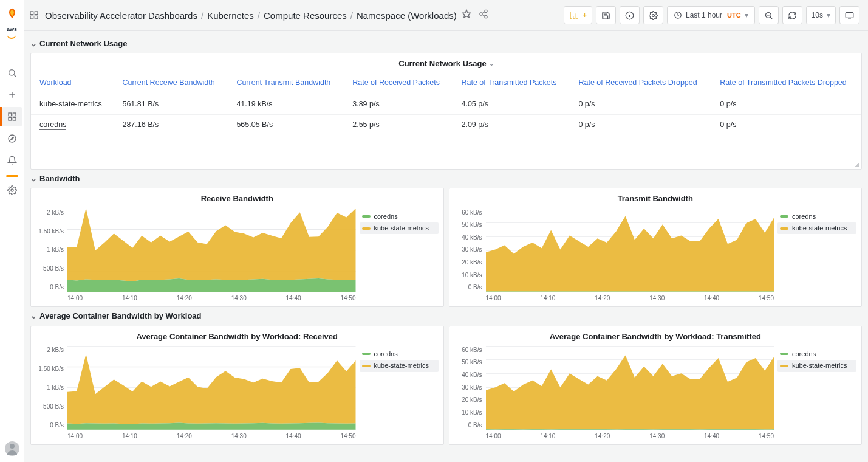  I want to click on breadcrumb: Observability Accelerator Dashboards / K…, so click(251, 16).